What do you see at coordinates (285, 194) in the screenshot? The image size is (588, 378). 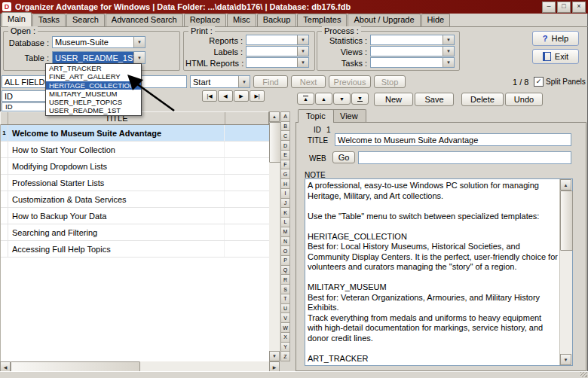 I see `alphabet-button: I` at bounding box center [285, 194].